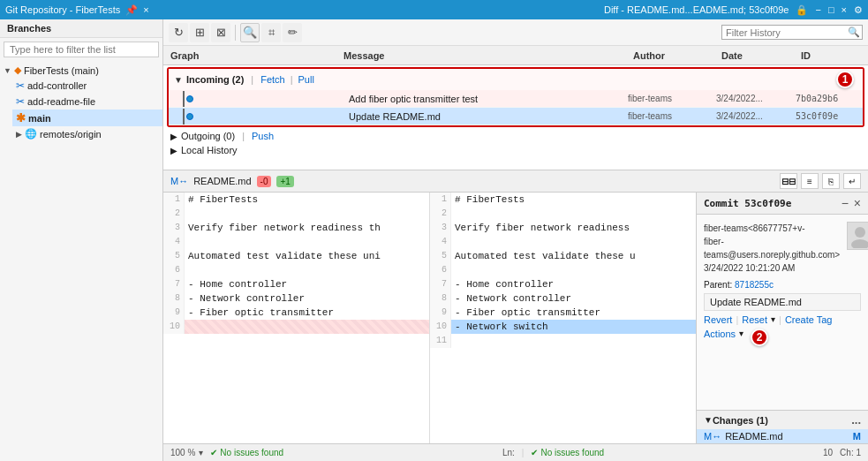 Image resolution: width=868 pixels, height=461 pixels. Describe the element at coordinates (844, 10) in the screenshot. I see `window-close-btn: ×` at that location.